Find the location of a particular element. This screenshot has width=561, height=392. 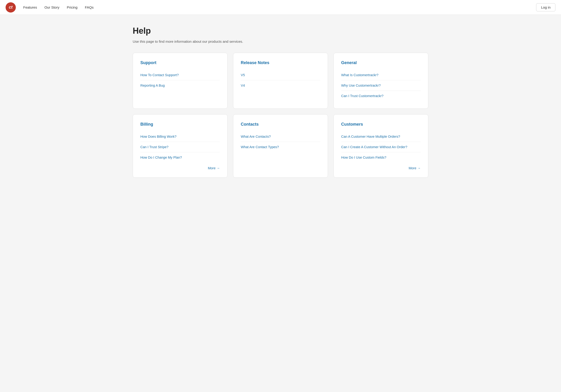

card-title-customers: Customers is located at coordinates (381, 124).